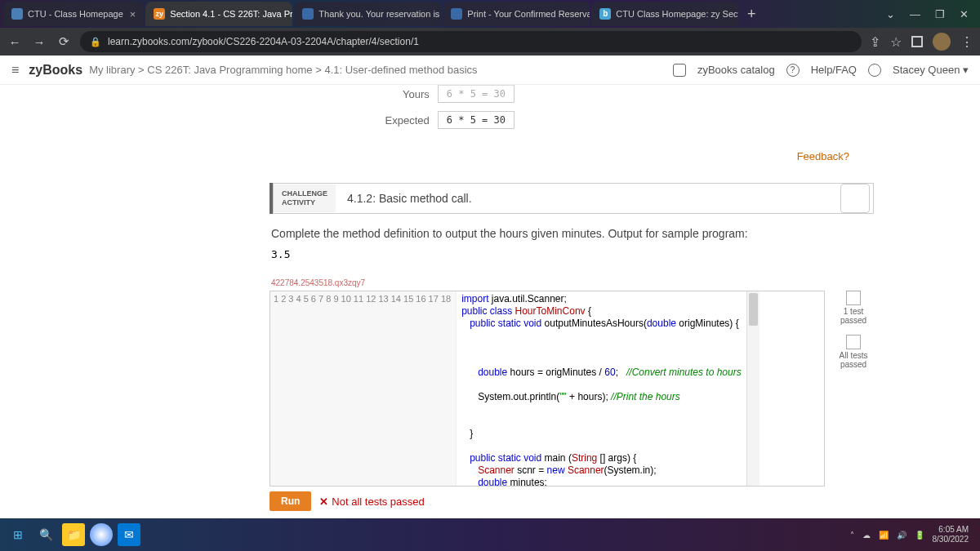  Describe the element at coordinates (915, 15) in the screenshot. I see `minimize-icon: —` at that location.